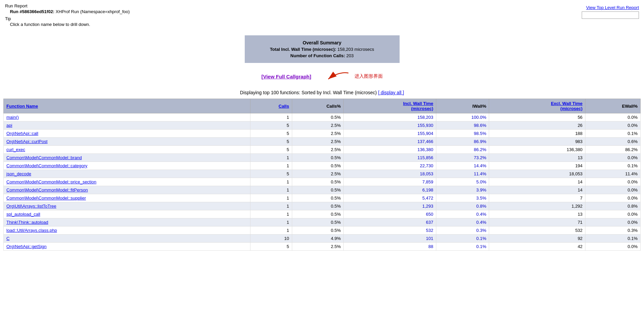 The width and height of the screenshot is (644, 316). I want to click on cell-incl-wall-time: 136,380, so click(390, 150).